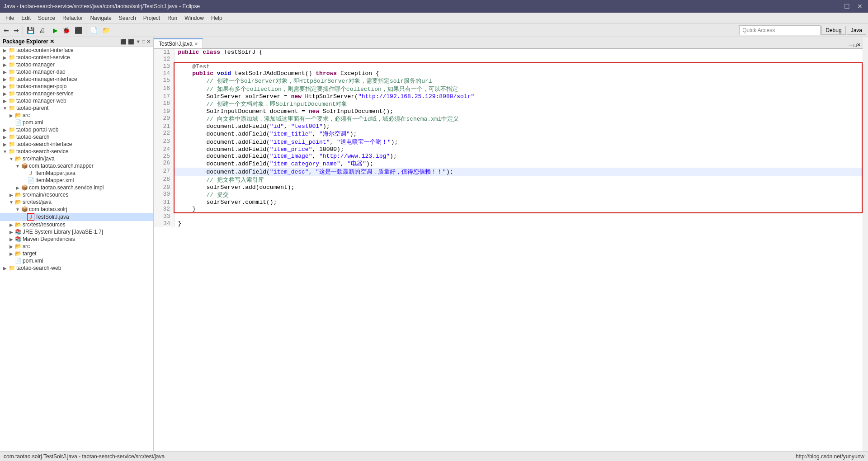  What do you see at coordinates (10, 18) in the screenshot?
I see `menu-file: File` at bounding box center [10, 18].